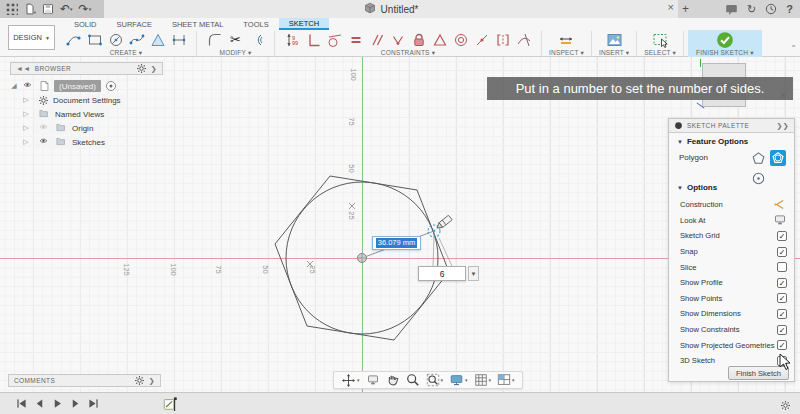 Image resolution: width=800 pixels, height=414 pixels. What do you see at coordinates (14, 86) in the screenshot?
I see `expander-icon: ◢` at bounding box center [14, 86].